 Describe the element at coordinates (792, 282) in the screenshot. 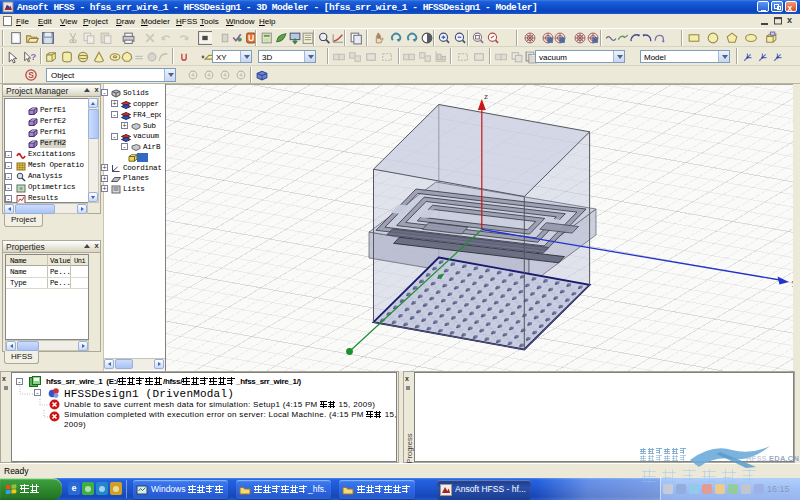

I see `svg-text: y` at that location.